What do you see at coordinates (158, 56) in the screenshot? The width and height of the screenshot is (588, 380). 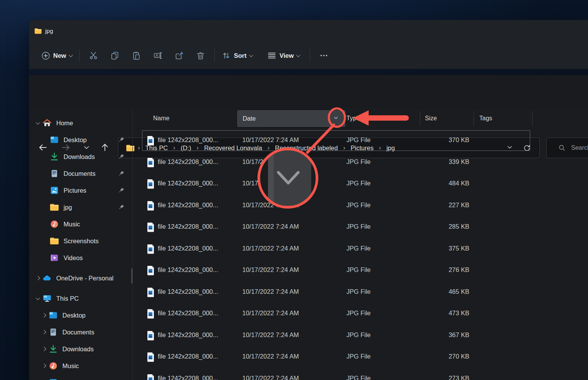 I see `rename-icon: A` at bounding box center [158, 56].